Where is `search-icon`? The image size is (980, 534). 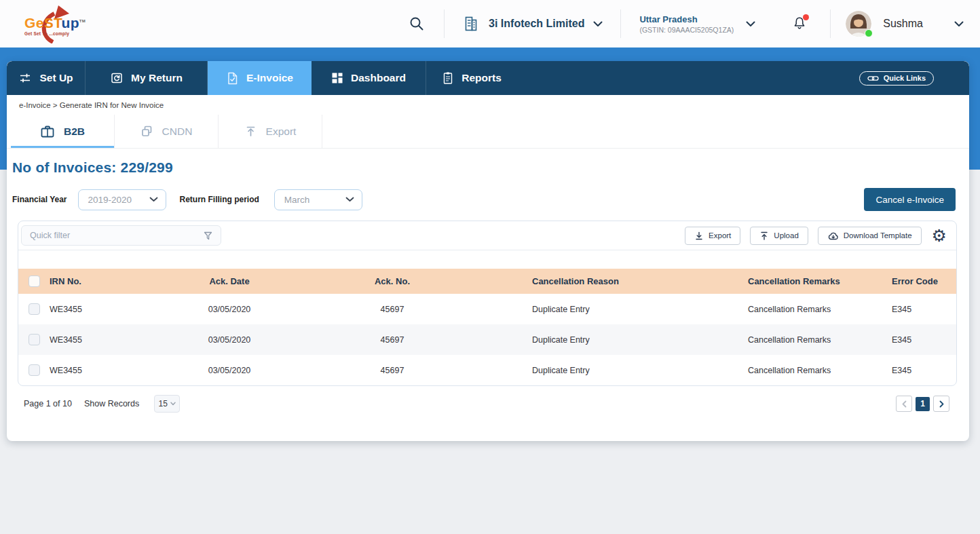
search-icon is located at coordinates (417, 24).